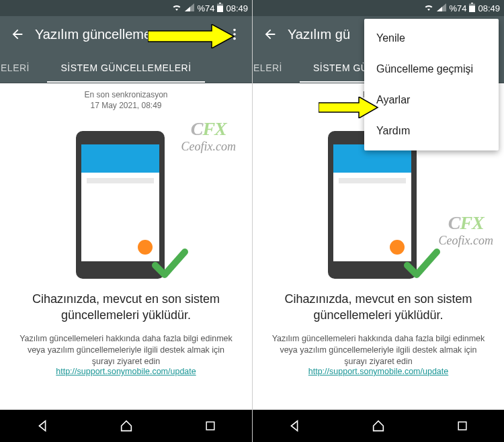 The image size is (504, 442). I want to click on last-sync: En son senkronizasyon 17 May 2021, 08:49, so click(126, 101).